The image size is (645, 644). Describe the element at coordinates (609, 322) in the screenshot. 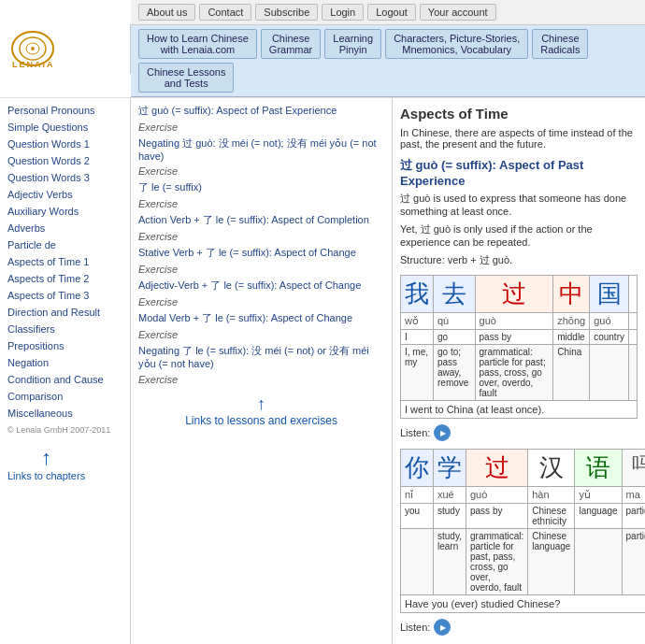

I see `pinyin-guo2: guó` at that location.